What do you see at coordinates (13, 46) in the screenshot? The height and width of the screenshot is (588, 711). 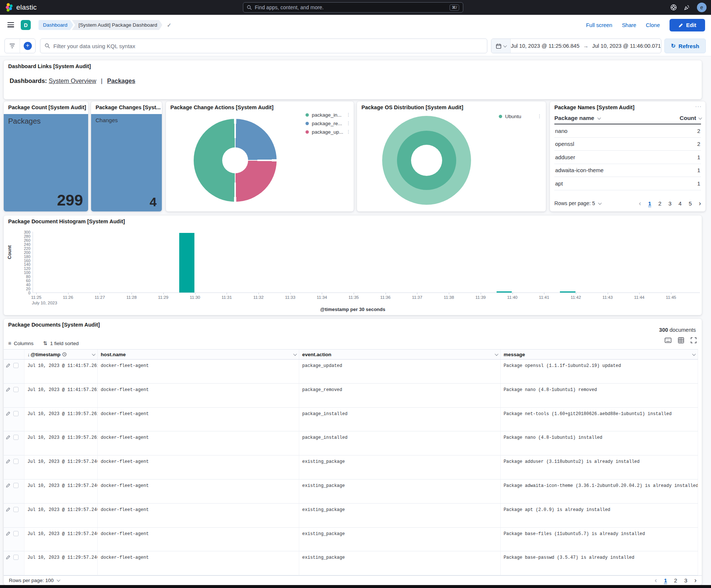 I see `filter-funnel-icon` at bounding box center [13, 46].